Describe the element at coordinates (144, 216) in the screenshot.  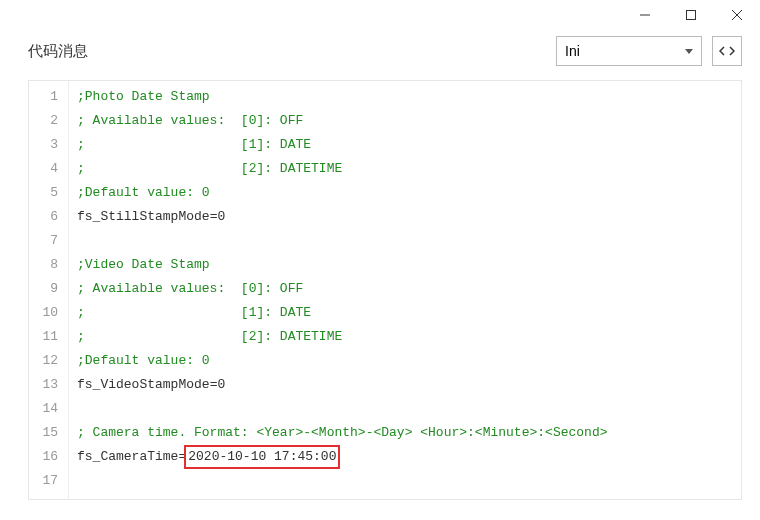
I see `code-token: fs_StillStampMode` at that location.